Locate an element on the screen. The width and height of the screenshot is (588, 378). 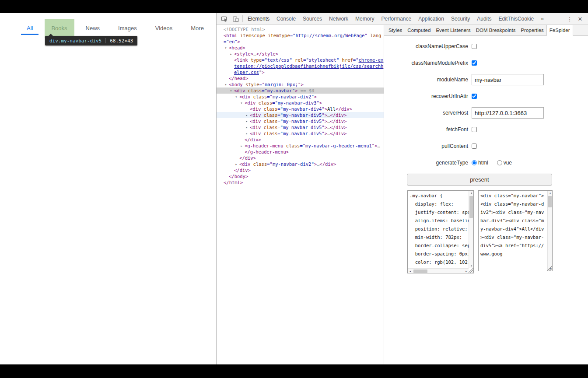
device-toolbar-icon is located at coordinates (235, 19).